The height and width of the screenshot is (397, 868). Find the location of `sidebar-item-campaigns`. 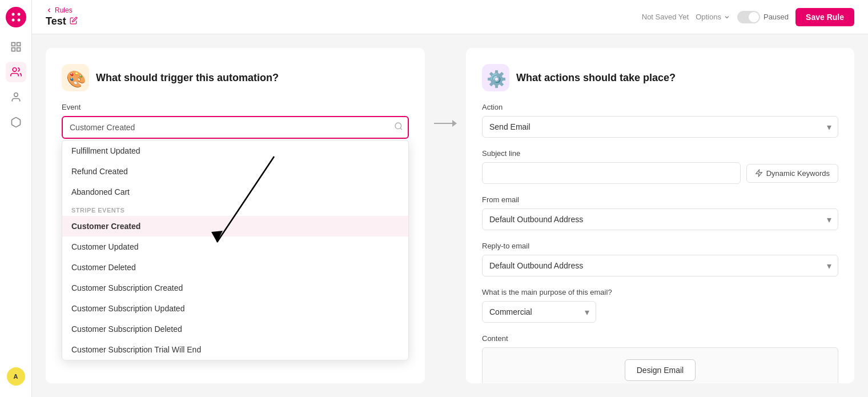

sidebar-item-campaigns is located at coordinates (16, 72).